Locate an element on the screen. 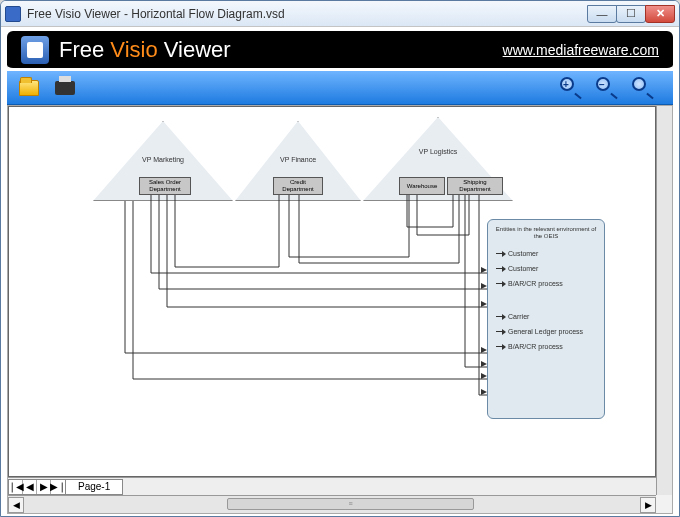 The width and height of the screenshot is (680, 517). app-icon is located at coordinates (13, 14).